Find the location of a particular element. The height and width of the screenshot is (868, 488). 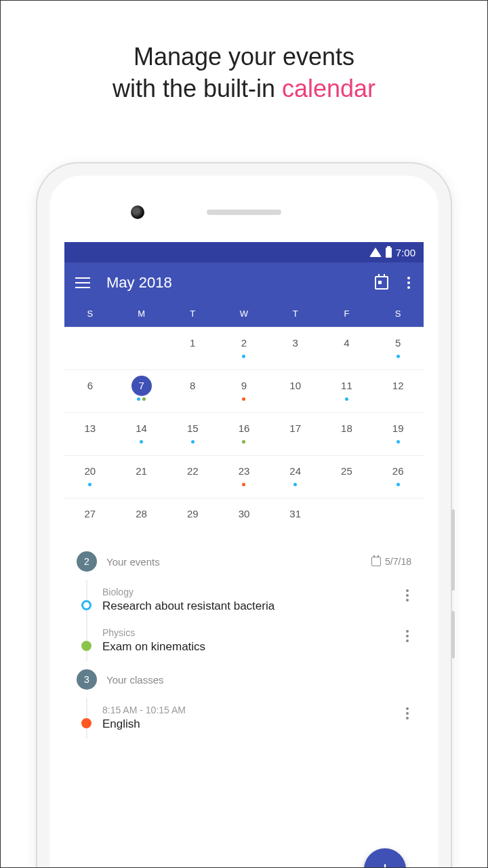

calendar-day: 20 is located at coordinates (90, 477).